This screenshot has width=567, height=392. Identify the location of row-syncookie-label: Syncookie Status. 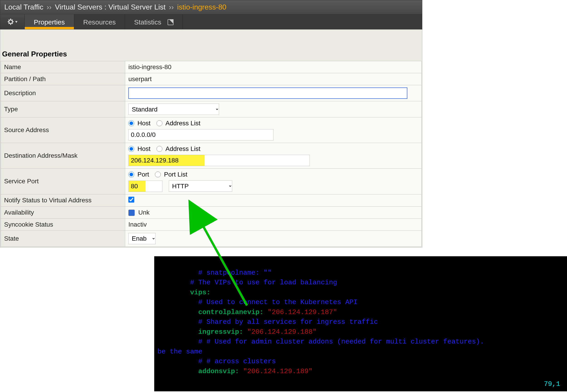
(63, 224).